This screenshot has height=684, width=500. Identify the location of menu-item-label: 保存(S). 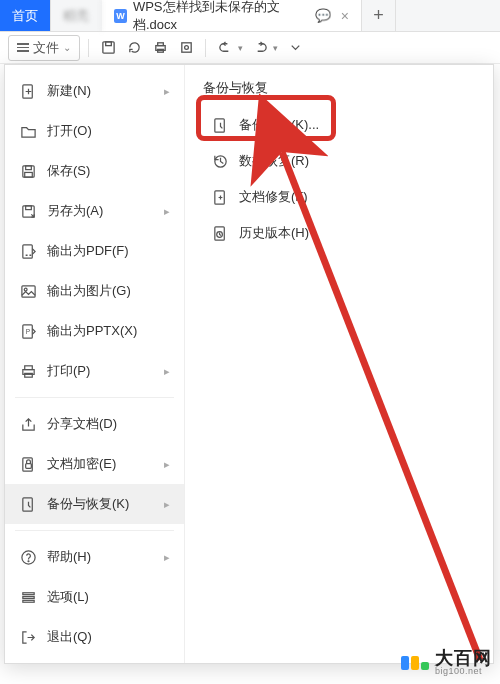
(108, 171).